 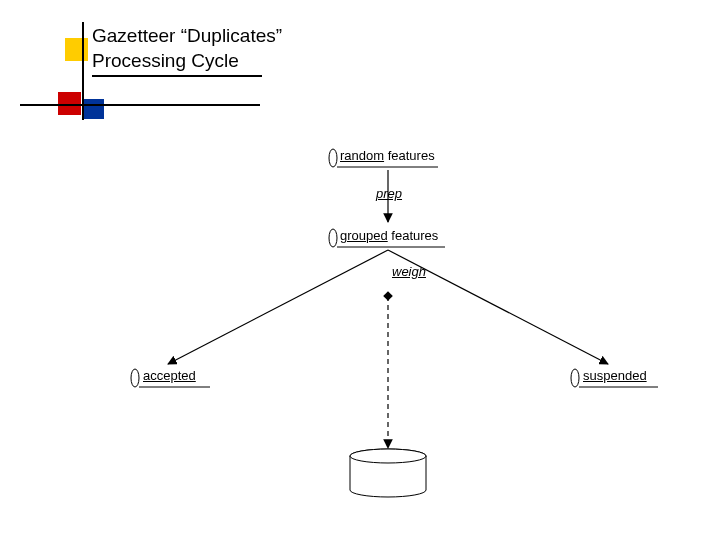 I want to click on title-line-2: Processing Cycle, so click(x=192, y=62).